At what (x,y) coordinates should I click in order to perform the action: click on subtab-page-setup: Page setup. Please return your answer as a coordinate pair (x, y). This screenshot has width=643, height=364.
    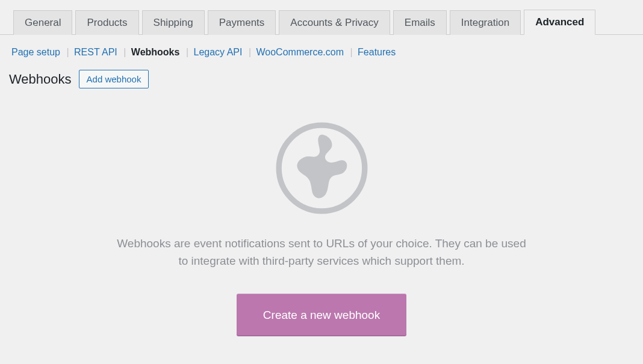
    Looking at the image, I should click on (36, 52).